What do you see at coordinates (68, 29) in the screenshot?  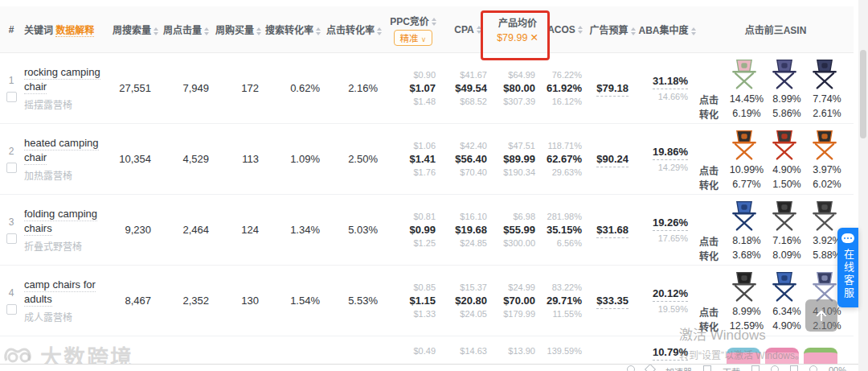 I see `column-header-keyword: 关键词 数据解释` at bounding box center [68, 29].